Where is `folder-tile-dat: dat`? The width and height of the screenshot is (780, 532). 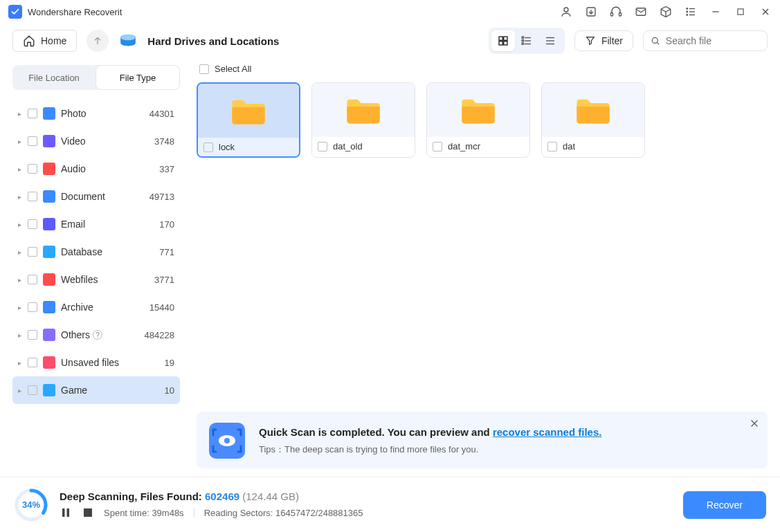 folder-tile-dat: dat is located at coordinates (593, 120).